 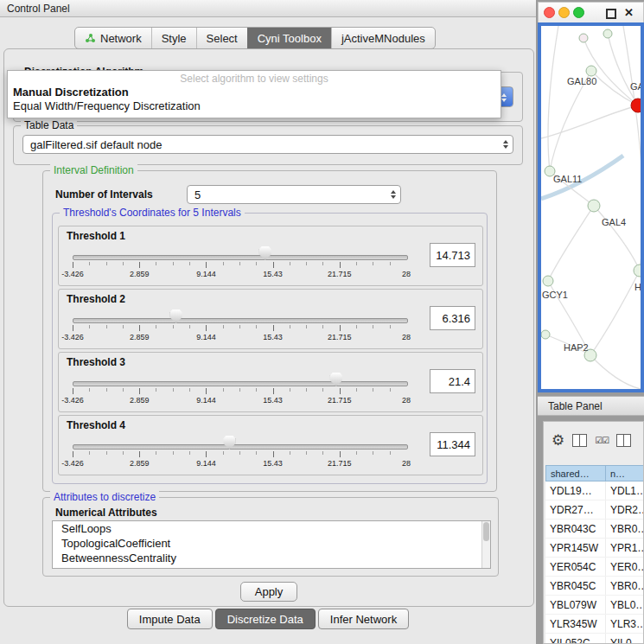 What do you see at coordinates (239, 328) in the screenshot?
I see `threshold-2-slider: -3.426 2.859 9.144 15.43 21.715 28` at bounding box center [239, 328].